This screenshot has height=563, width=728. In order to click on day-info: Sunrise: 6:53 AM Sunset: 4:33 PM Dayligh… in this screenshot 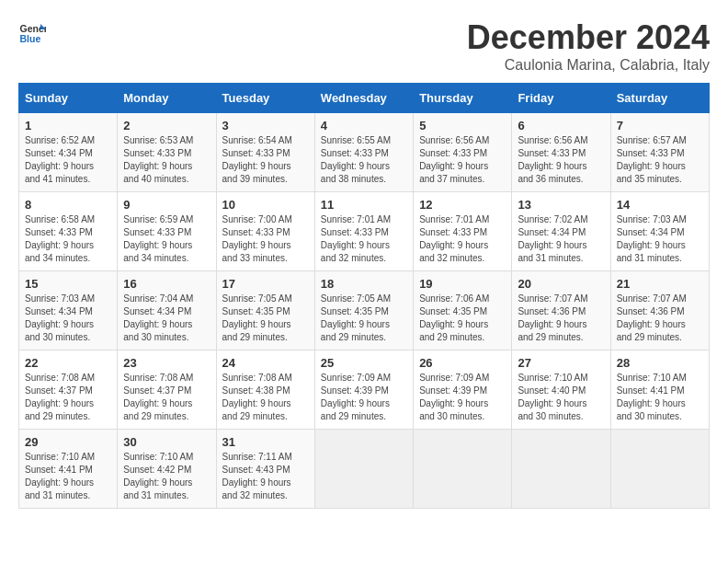, I will do `click(166, 160)`.